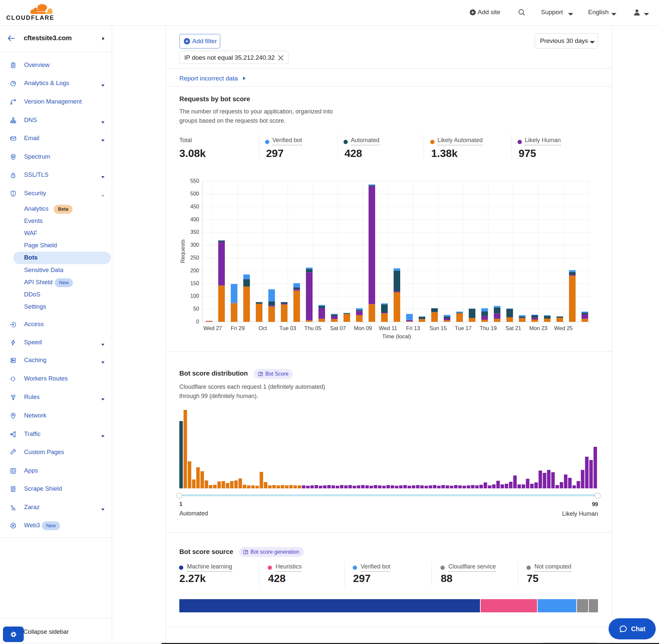 The width and height of the screenshot is (659, 644). Describe the element at coordinates (195, 206) in the screenshot. I see `svg-text: 450` at that location.